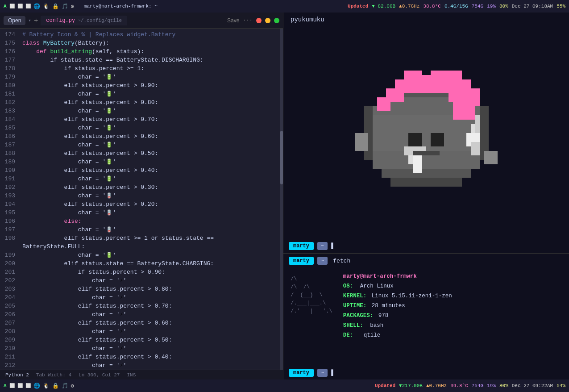 The image size is (569, 392). What do you see at coordinates (426, 20) in the screenshot?
I see `terminal-top-title: pyukumuku` at bounding box center [426, 20].